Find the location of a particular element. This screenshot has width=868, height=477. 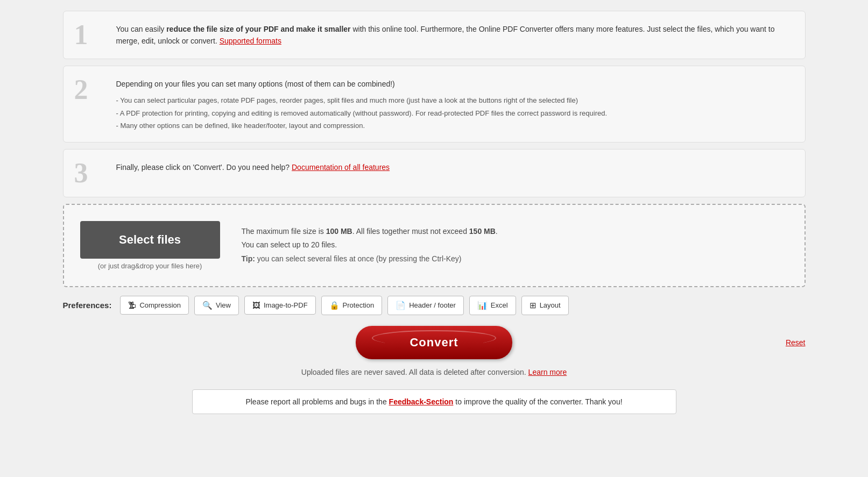

step-2-box: 2 Depending on your files you can set ma… is located at coordinates (434, 104).